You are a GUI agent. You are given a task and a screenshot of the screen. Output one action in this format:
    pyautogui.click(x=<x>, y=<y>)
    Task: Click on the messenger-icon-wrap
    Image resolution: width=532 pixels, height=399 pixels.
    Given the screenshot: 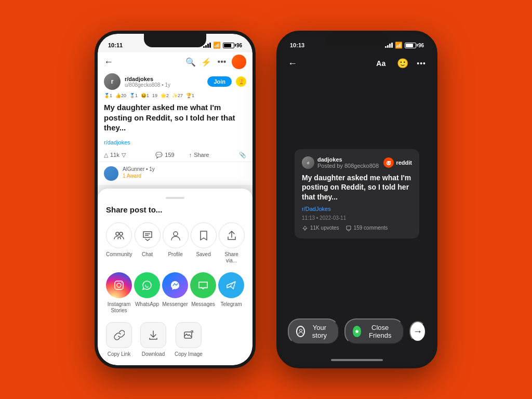 What is the action you would take?
    pyautogui.click(x=175, y=285)
    